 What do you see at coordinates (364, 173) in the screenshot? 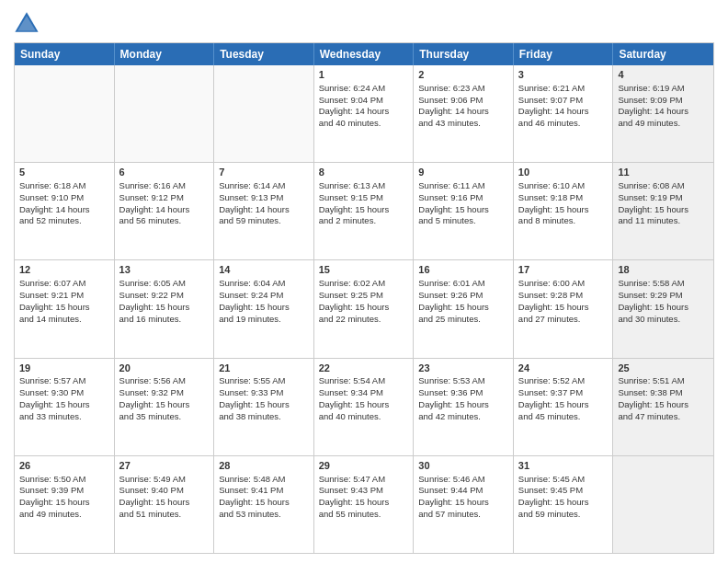
I see `day-number: 8` at bounding box center [364, 173].